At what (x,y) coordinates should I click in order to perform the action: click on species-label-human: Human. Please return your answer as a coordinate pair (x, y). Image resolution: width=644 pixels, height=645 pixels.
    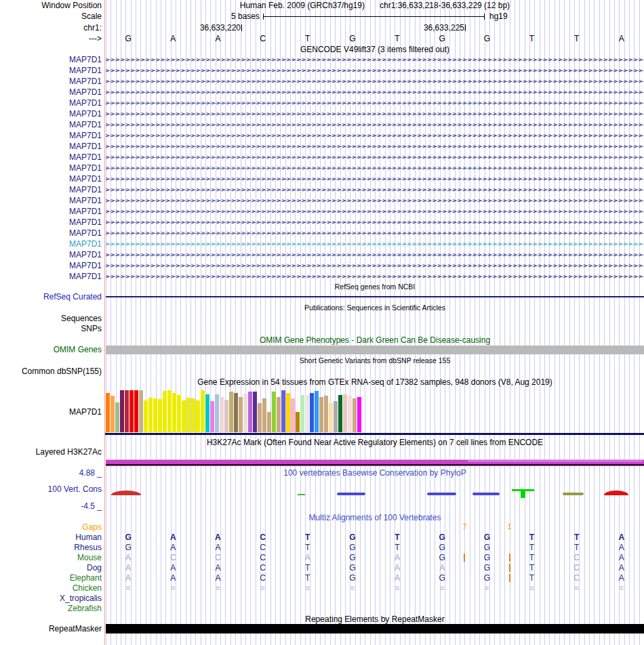
    Looking at the image, I should click on (51, 537).